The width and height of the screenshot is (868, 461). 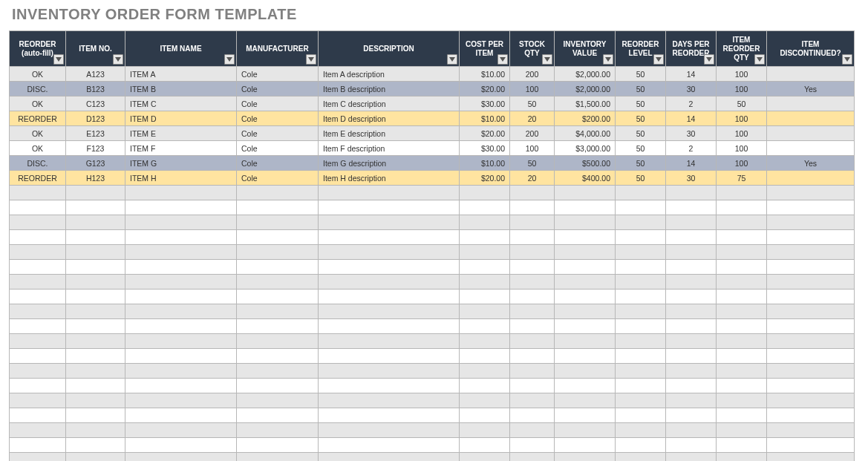 I want to click on table-row: OKC123ITEM CColeItem C description$30.00…, so click(x=432, y=104).